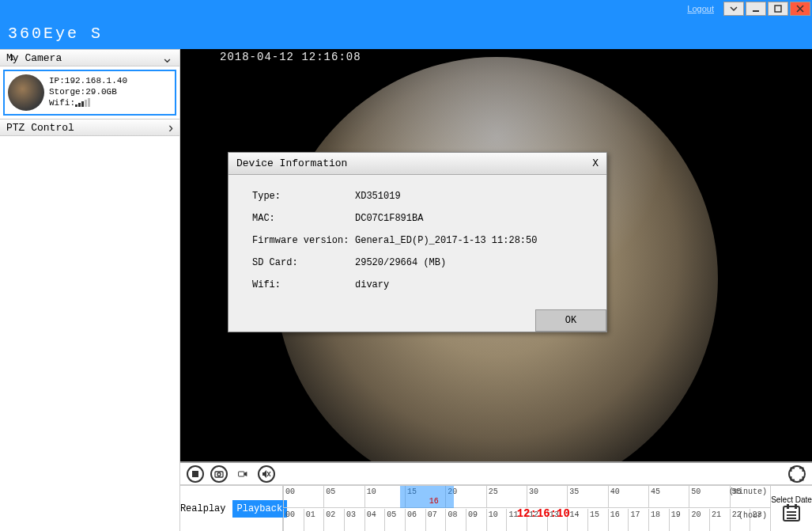  What do you see at coordinates (304, 218) in the screenshot?
I see `mac-label: MAC:` at bounding box center [304, 218].